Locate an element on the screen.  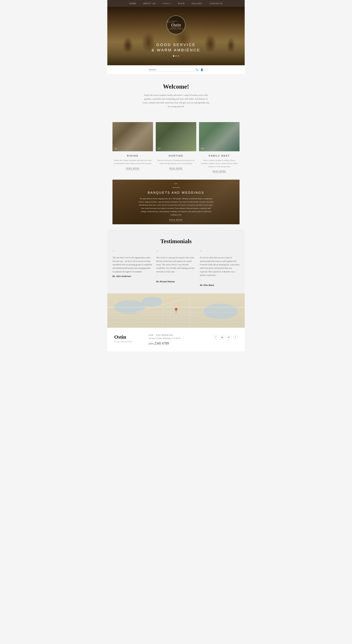
quote-open-2: " is located at coordinates (176, 252).